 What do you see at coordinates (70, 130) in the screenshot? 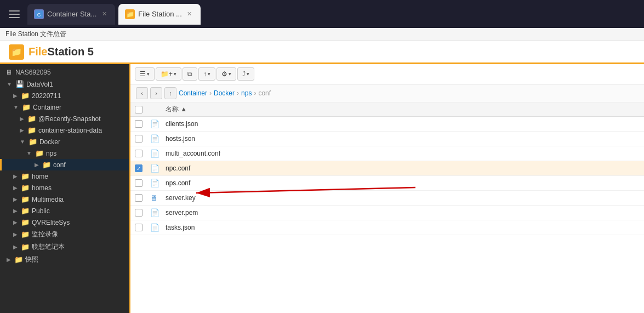
I see `container-station-data-label: container-station-data` at bounding box center [70, 130].